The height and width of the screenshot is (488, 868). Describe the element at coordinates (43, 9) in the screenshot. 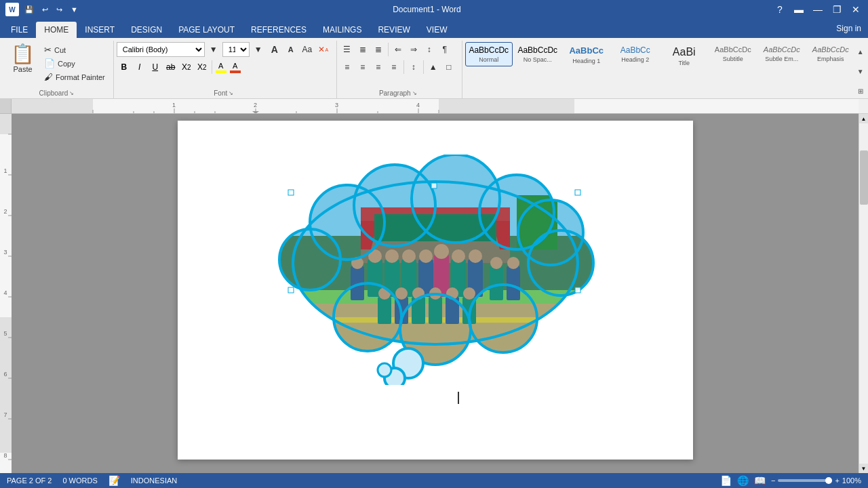

I see `quick-access-toolbar: W 💾 ↩ ↪ ▼` at that location.